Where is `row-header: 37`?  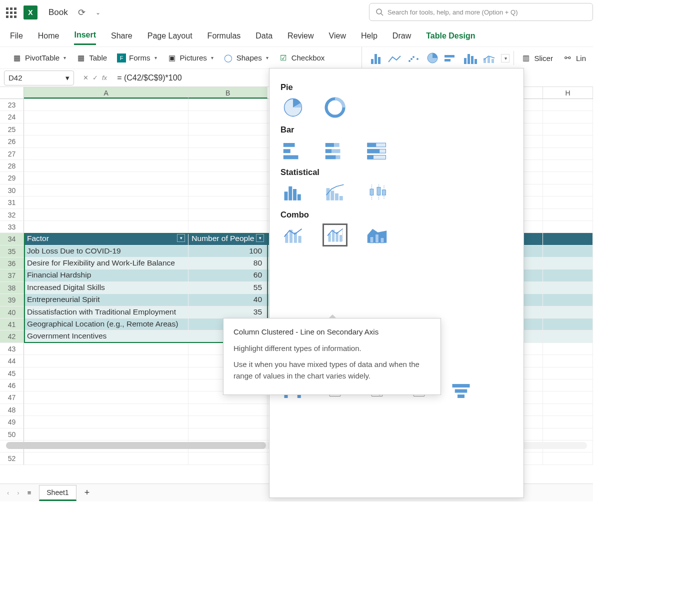
row-header: 37 is located at coordinates (12, 276).